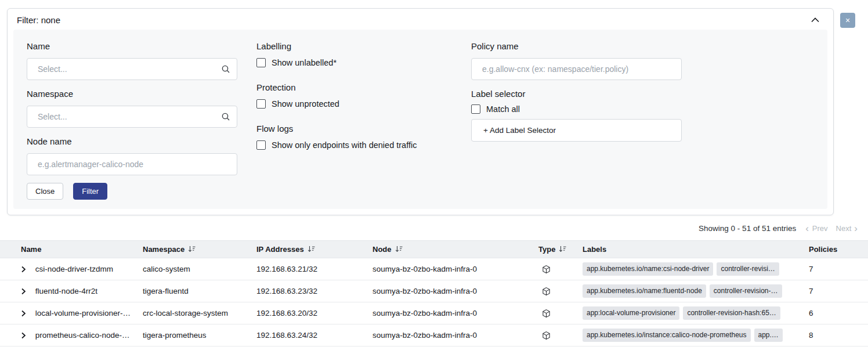 The image size is (868, 350). What do you see at coordinates (305, 104) in the screenshot?
I see `checkbox-label: Show unprotected` at bounding box center [305, 104].